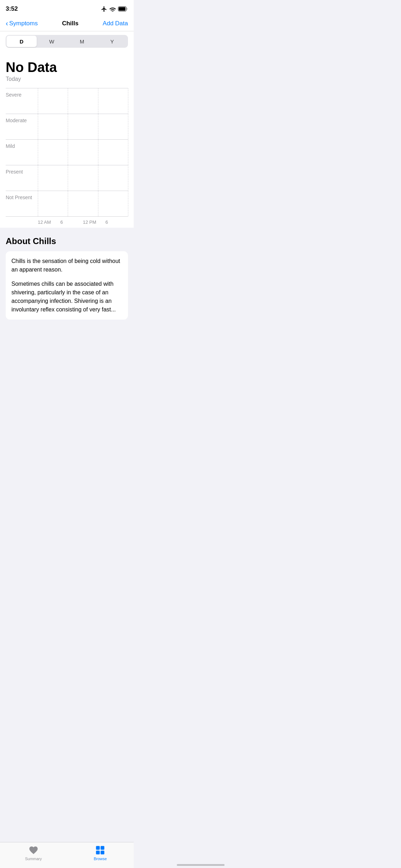  Describe the element at coordinates (67, 42) in the screenshot. I see `segment-control-container: D W M Y` at that location.